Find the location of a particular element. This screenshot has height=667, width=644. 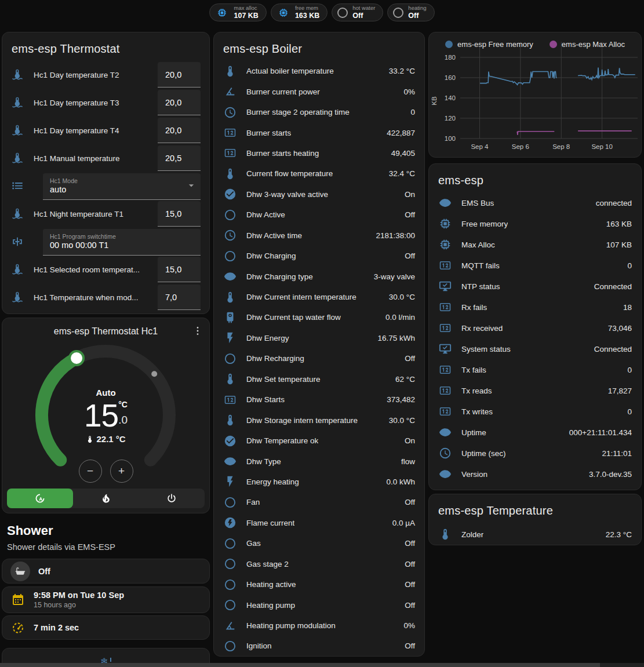

entity-row: Tx fails0 is located at coordinates (535, 370).